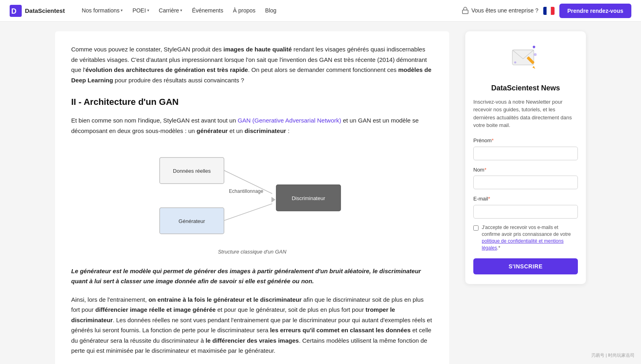  I want to click on bottom-text-1: Ainsi, lors de l'entrainement,, so click(110, 300).